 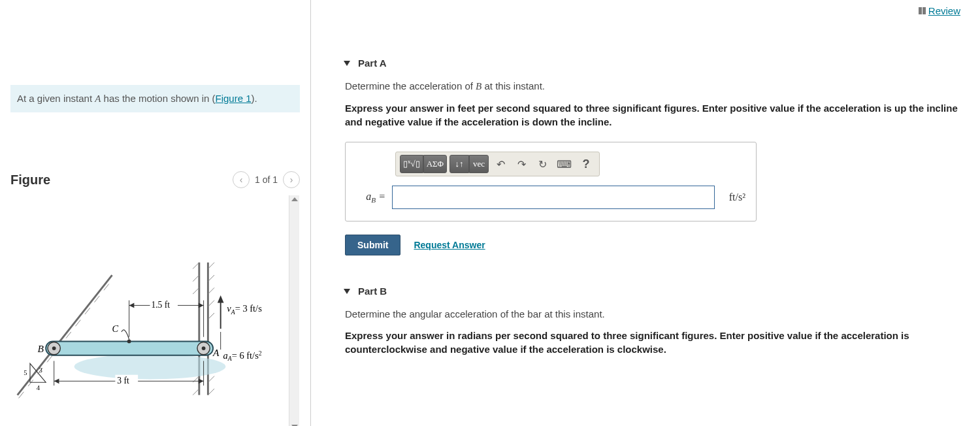 What do you see at coordinates (155, 99) in the screenshot?
I see `problem-statement: At a given instant A has the motion show…` at bounding box center [155, 99].